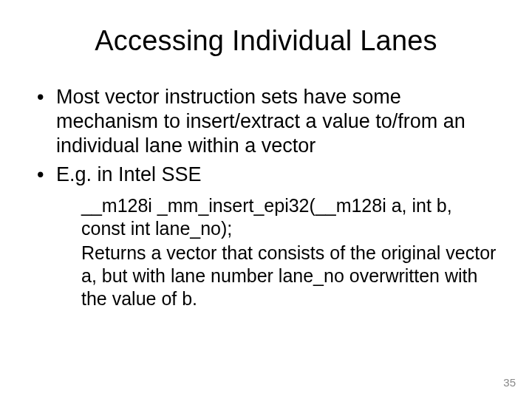  I want to click on code-description: Returns a vector that consists of the or…, so click(289, 276).